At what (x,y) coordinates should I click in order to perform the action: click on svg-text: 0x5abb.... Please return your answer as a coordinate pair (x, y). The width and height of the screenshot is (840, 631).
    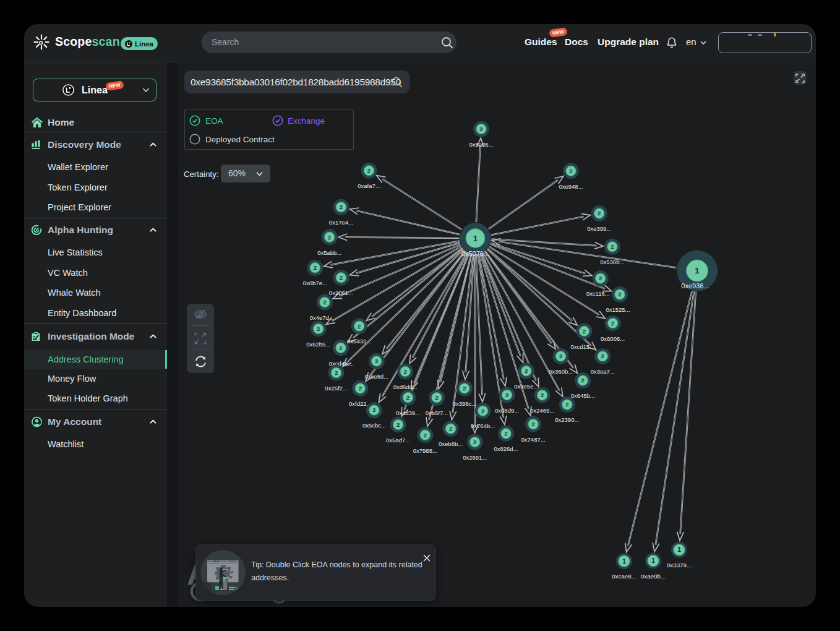
    Looking at the image, I should click on (329, 252).